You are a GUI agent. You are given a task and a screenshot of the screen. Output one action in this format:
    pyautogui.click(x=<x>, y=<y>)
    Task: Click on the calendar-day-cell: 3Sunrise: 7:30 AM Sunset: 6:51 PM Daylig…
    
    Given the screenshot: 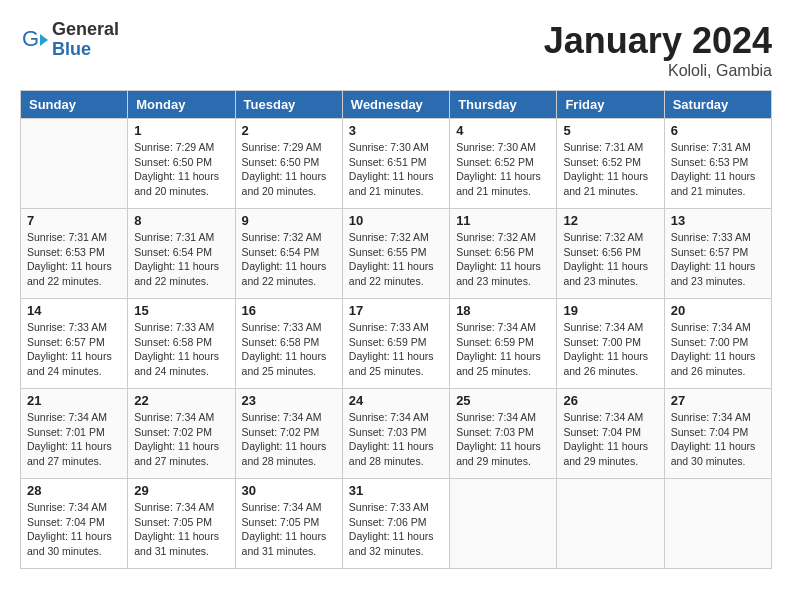 What is the action you would take?
    pyautogui.click(x=396, y=164)
    